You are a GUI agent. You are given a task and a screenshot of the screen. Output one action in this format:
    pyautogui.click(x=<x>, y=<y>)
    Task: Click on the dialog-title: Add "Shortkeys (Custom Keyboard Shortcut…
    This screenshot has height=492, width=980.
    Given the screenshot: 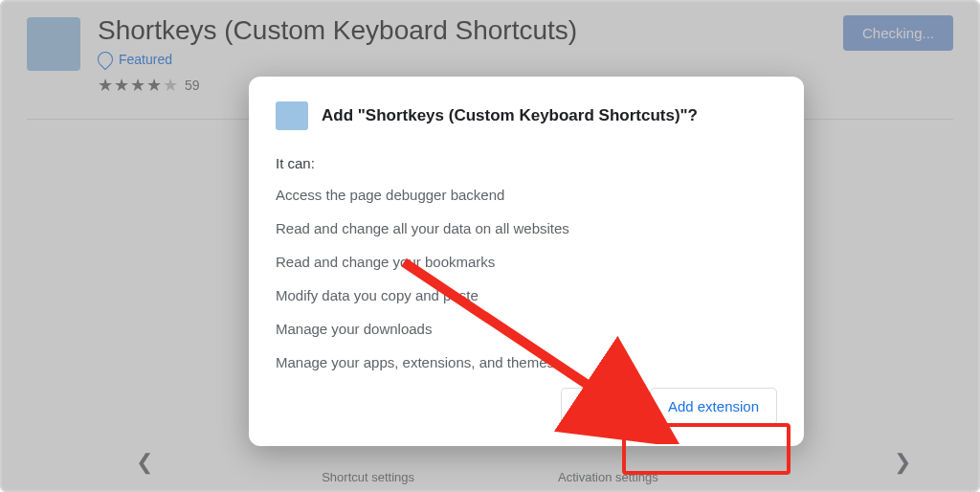 What is the action you would take?
    pyautogui.click(x=509, y=116)
    